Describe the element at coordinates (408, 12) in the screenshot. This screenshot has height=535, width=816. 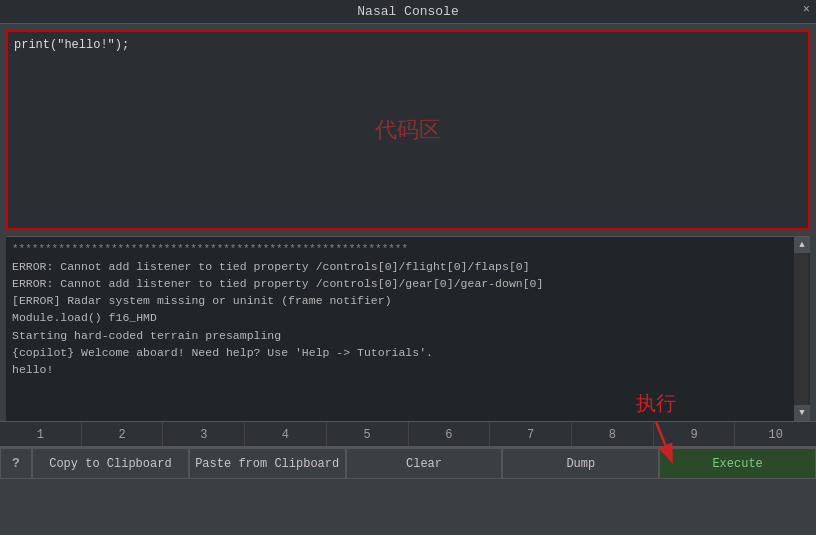
I see `title-bar: Nasal Console ×` at that location.